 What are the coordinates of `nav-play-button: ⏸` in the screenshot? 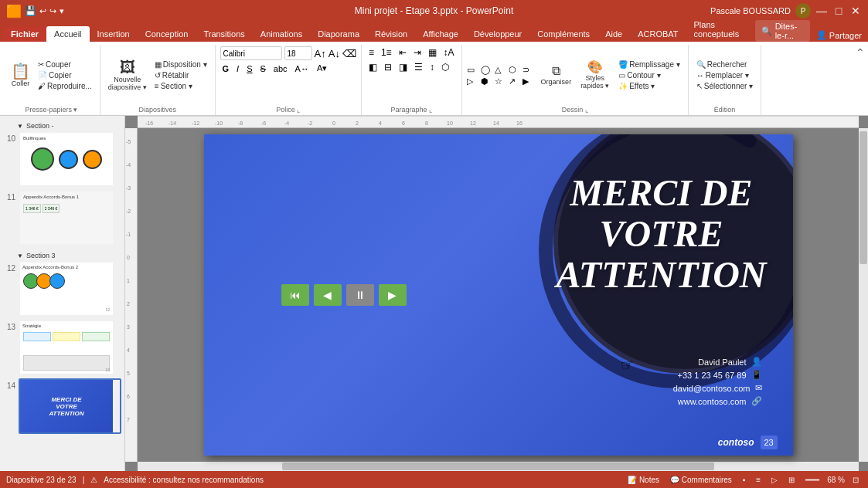 It's located at (360, 295).